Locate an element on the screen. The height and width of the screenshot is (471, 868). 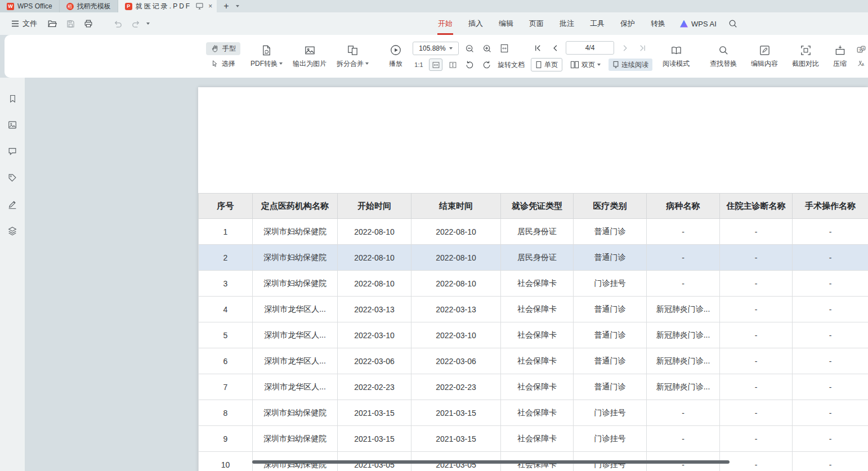
column-header: 医疗类别 is located at coordinates (610, 206).